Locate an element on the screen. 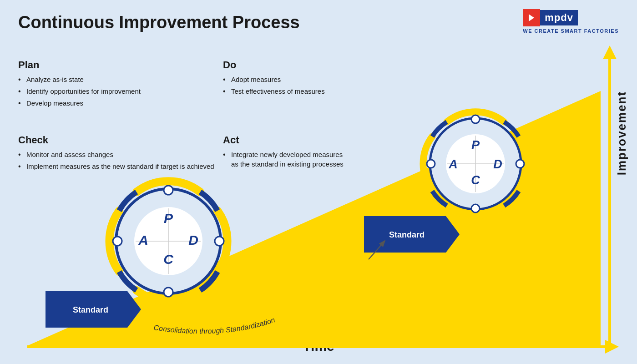  svg-text:Consolidation through Standard: Consolidation through Standardization is located at coordinates (215, 325).